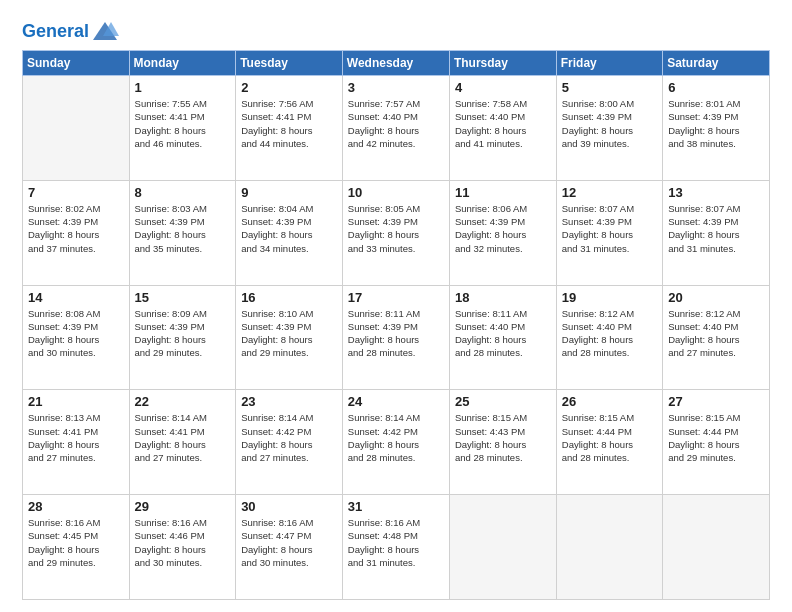 This screenshot has height=612, width=792. I want to click on day-number: 23, so click(289, 402).